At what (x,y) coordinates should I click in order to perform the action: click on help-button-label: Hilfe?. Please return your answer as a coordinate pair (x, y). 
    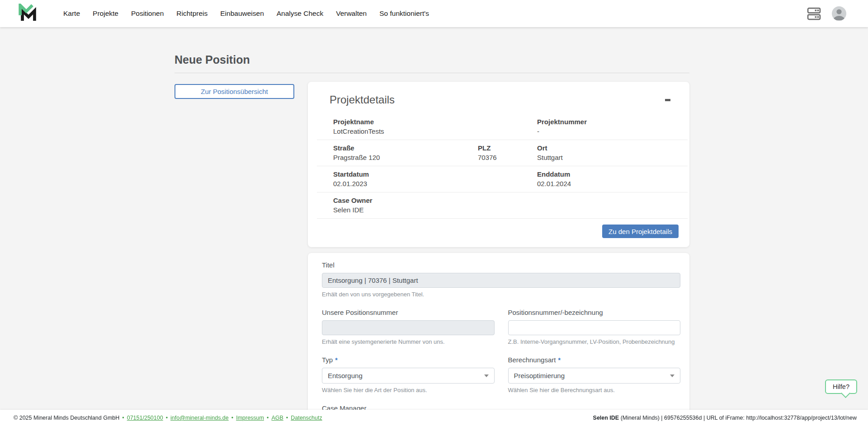
    Looking at the image, I should click on (841, 387).